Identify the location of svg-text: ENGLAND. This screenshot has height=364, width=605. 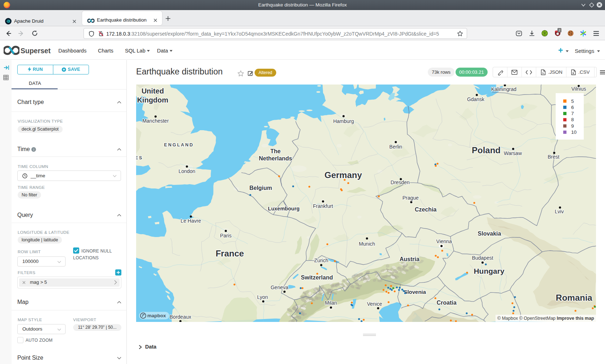
(179, 145).